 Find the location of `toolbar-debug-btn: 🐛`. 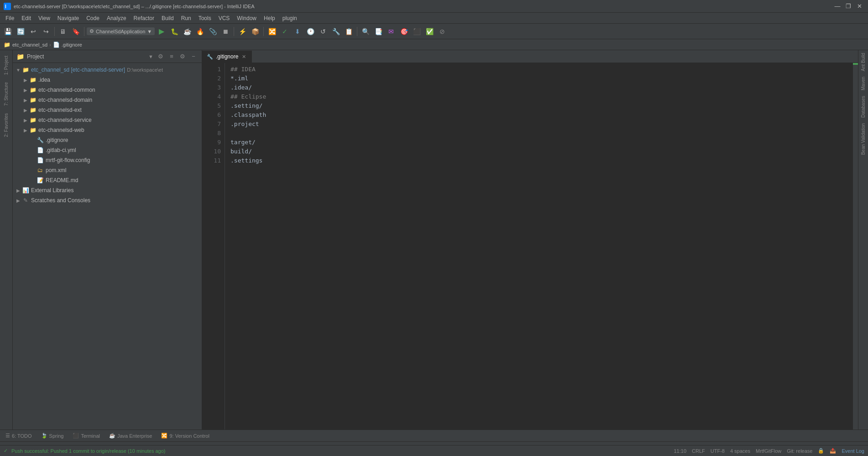

toolbar-debug-btn: 🐛 is located at coordinates (174, 31).